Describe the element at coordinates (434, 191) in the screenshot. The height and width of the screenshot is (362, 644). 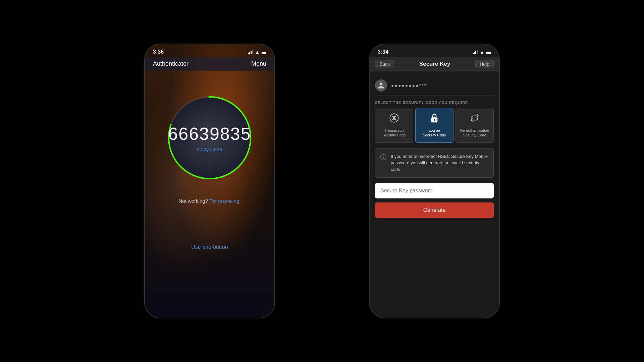
I see `password-input` at that location.